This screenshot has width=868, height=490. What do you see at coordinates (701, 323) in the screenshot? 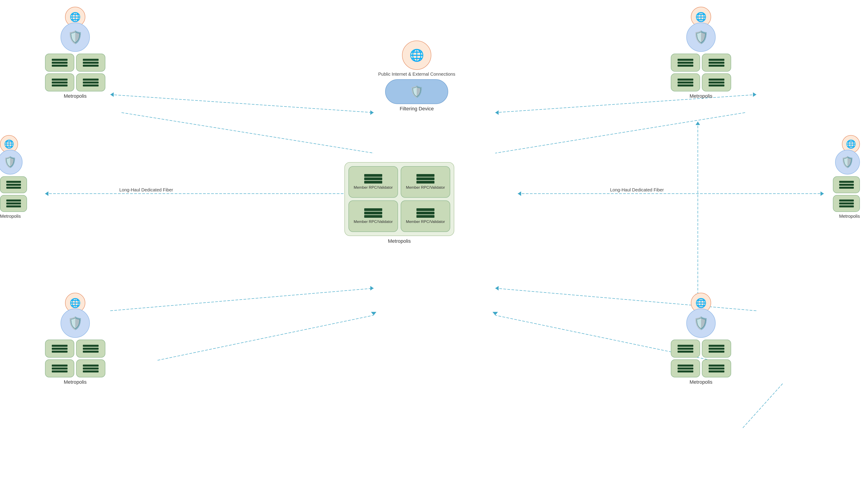
I see `br-shield: 🛡️` at bounding box center [701, 323].